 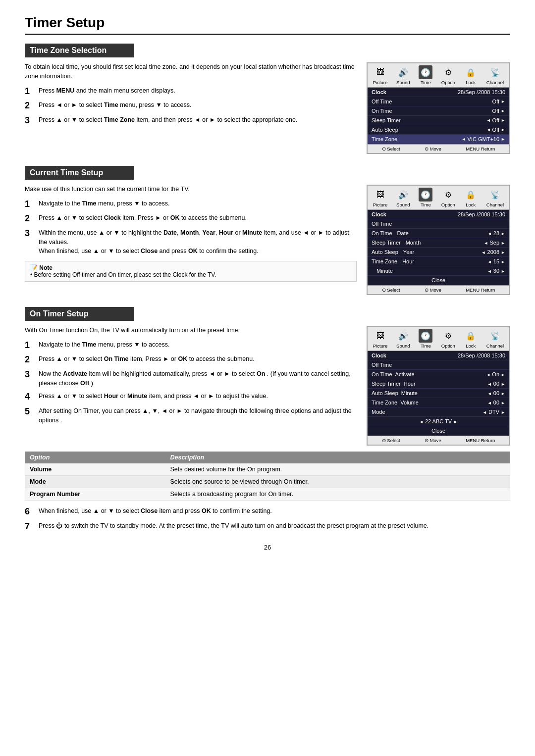 I want to click on step-ot-7: 7 Press ⏻ to switch the TV to standby mo…, so click(x=268, y=527).